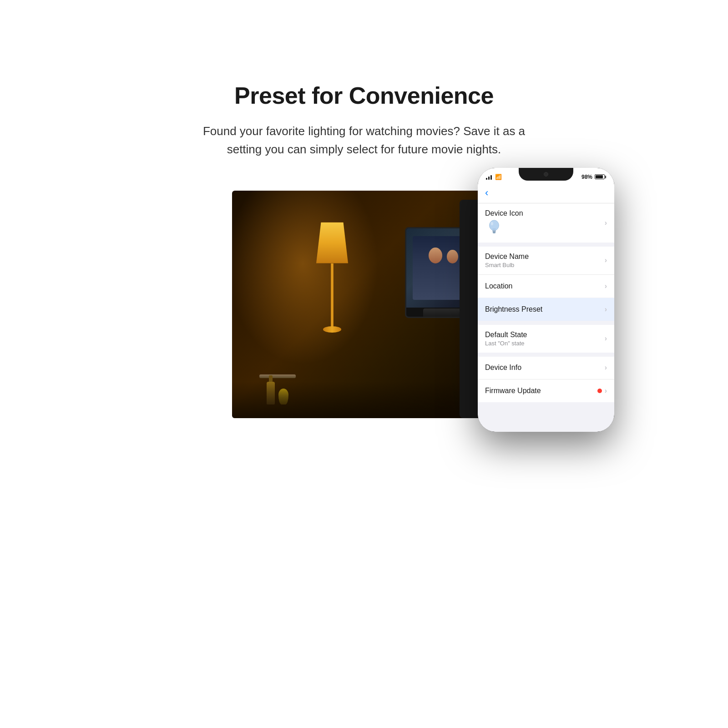 Image resolution: width=728 pixels, height=728 pixels. I want to click on status-left: 📶, so click(494, 177).